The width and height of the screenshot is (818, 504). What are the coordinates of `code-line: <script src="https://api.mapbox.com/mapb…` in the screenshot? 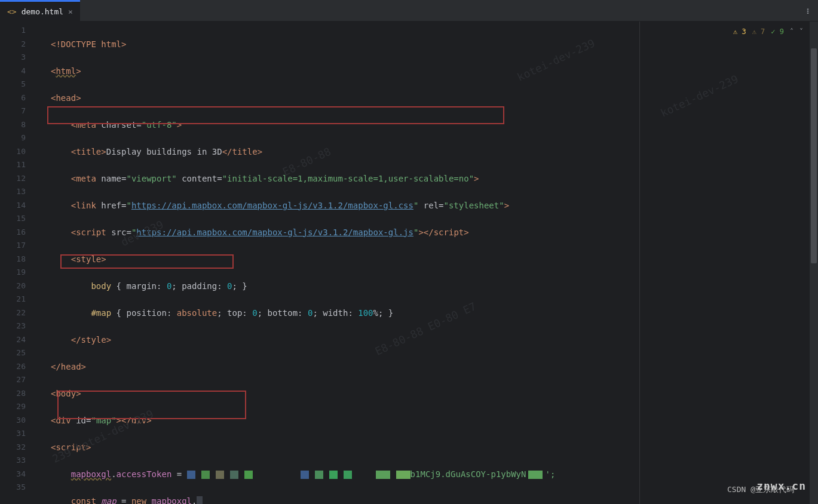 It's located at (428, 233).